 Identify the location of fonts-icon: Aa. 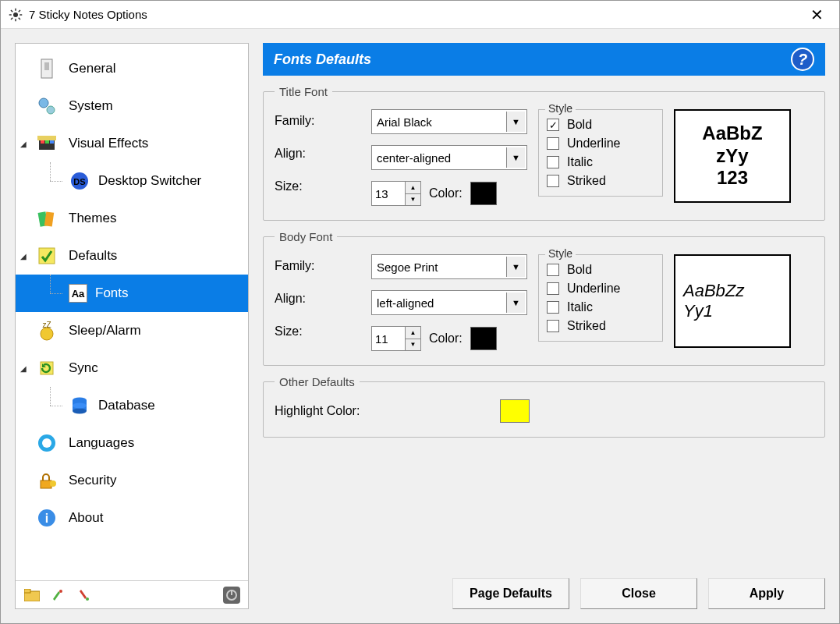
(78, 293).